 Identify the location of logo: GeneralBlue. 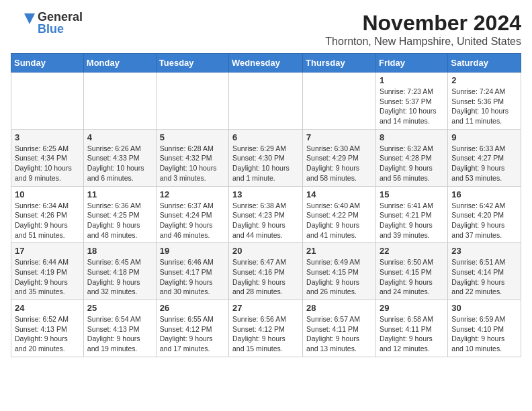
(47, 23).